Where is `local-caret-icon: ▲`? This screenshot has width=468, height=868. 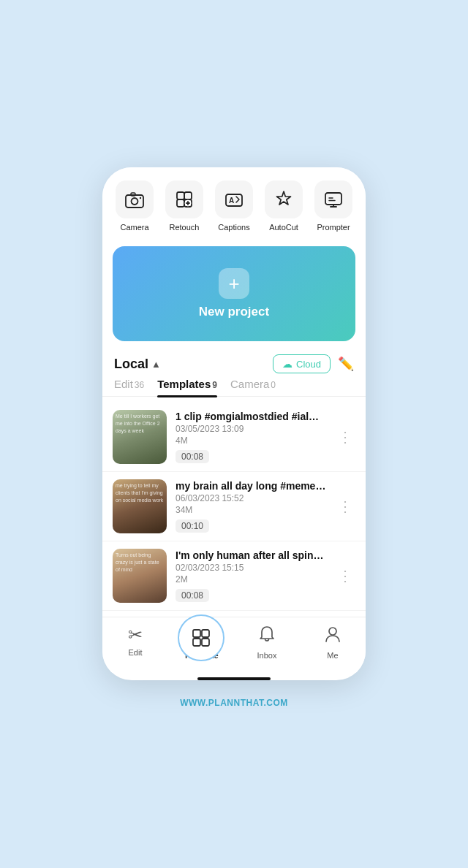 local-caret-icon: ▲ is located at coordinates (156, 364).